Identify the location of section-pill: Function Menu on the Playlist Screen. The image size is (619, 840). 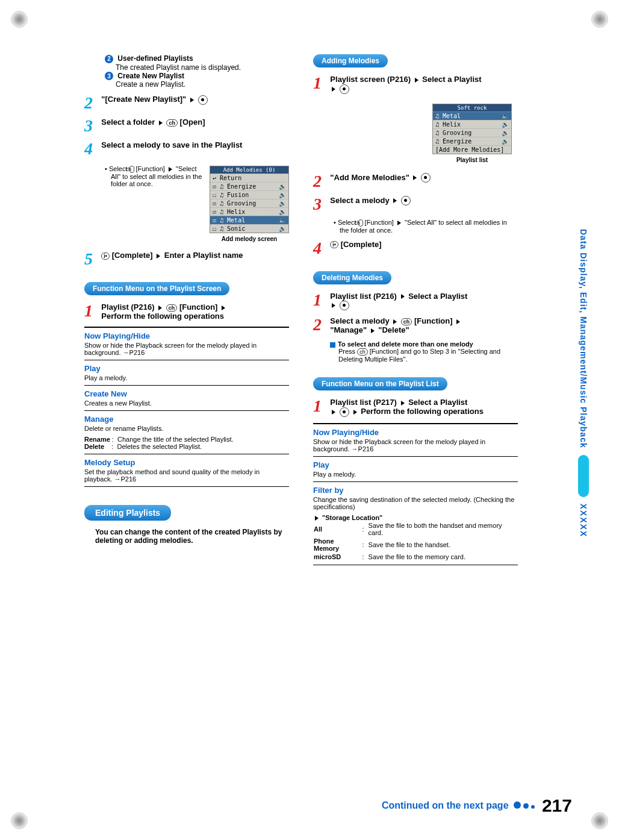
(157, 289).